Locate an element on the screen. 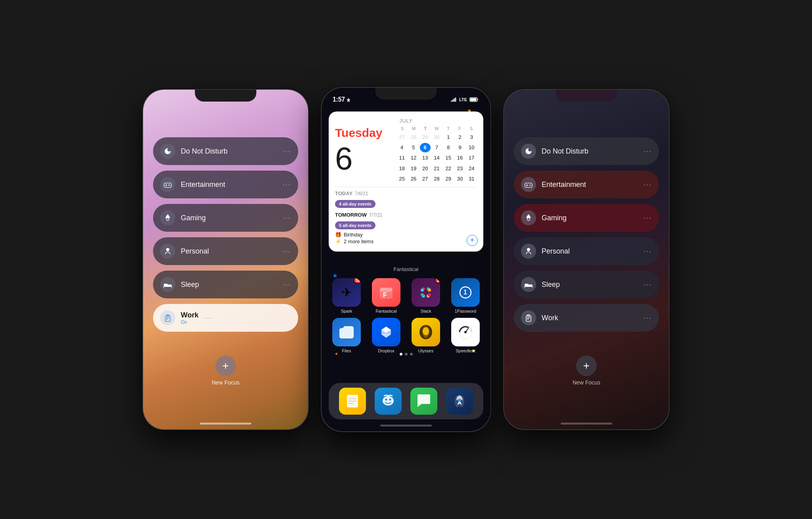  cal-day-headers: S M T W T F S is located at coordinates (437, 129).